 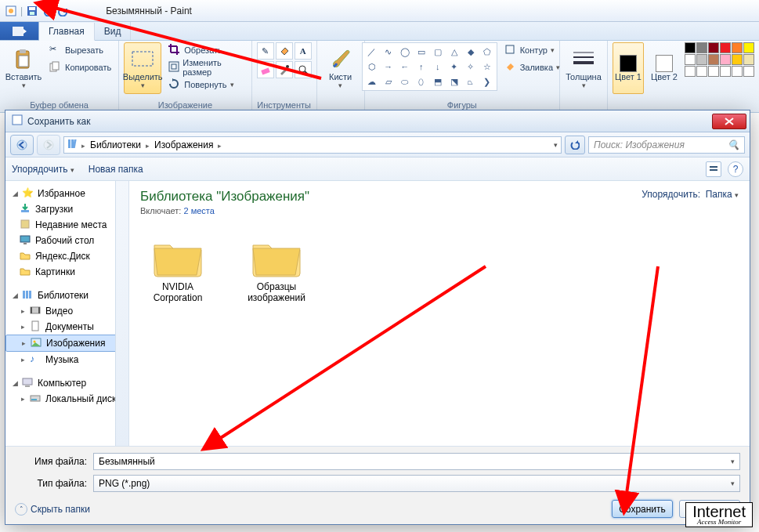 What do you see at coordinates (175, 50) in the screenshot?
I see `crop-icon` at bounding box center [175, 50].